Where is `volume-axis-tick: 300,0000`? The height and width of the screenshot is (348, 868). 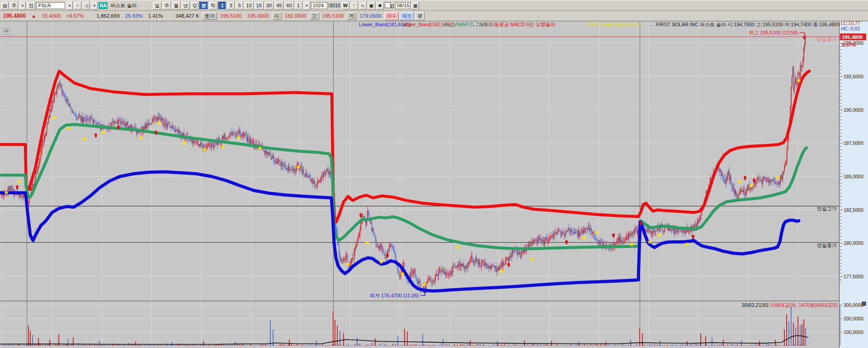 volume-axis-tick: 300,0000 is located at coordinates (854, 305).